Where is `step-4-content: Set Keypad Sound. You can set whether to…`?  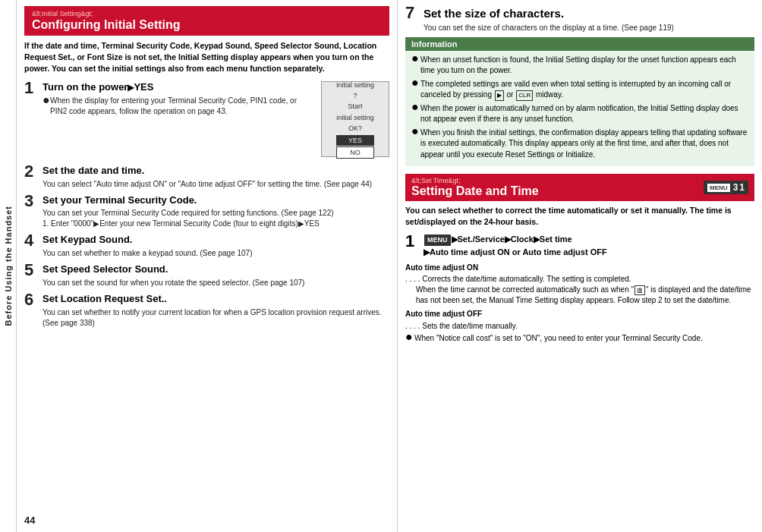 step-4-content: Set Keypad Sound. You can set whether to… is located at coordinates (216, 246).